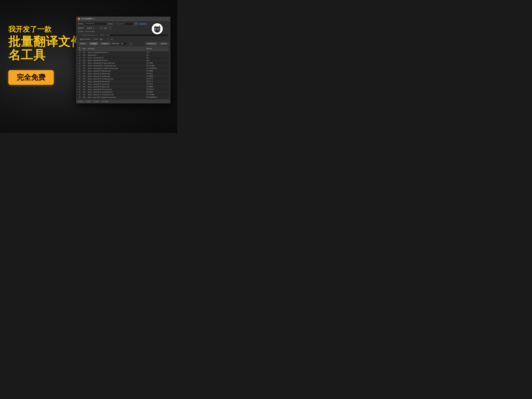 This screenshot has width=532, height=399. Describe the element at coordinates (80, 82) in the screenshot. I see `cell-num: 27` at that location.